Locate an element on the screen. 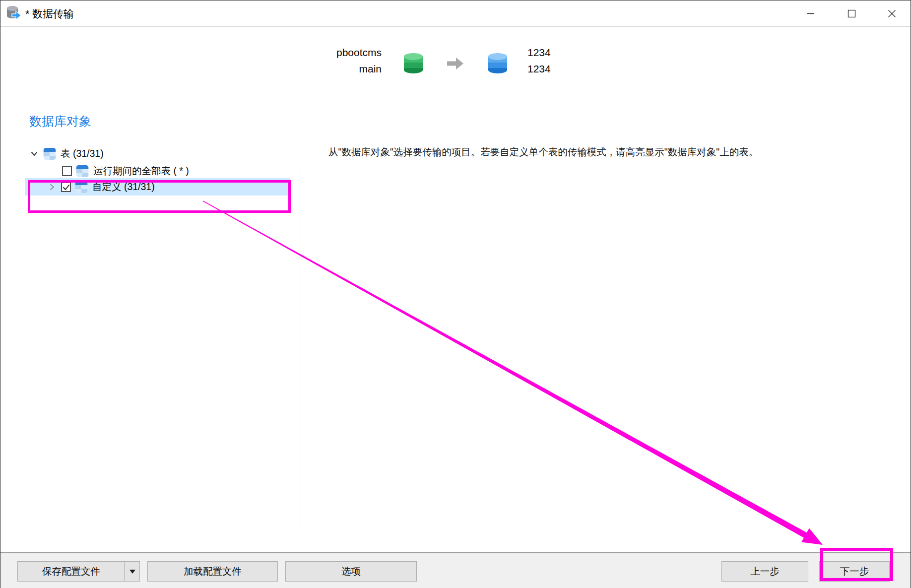 This screenshot has width=911, height=588. tree-label-custom: 自定义 (31/31) is located at coordinates (124, 187).